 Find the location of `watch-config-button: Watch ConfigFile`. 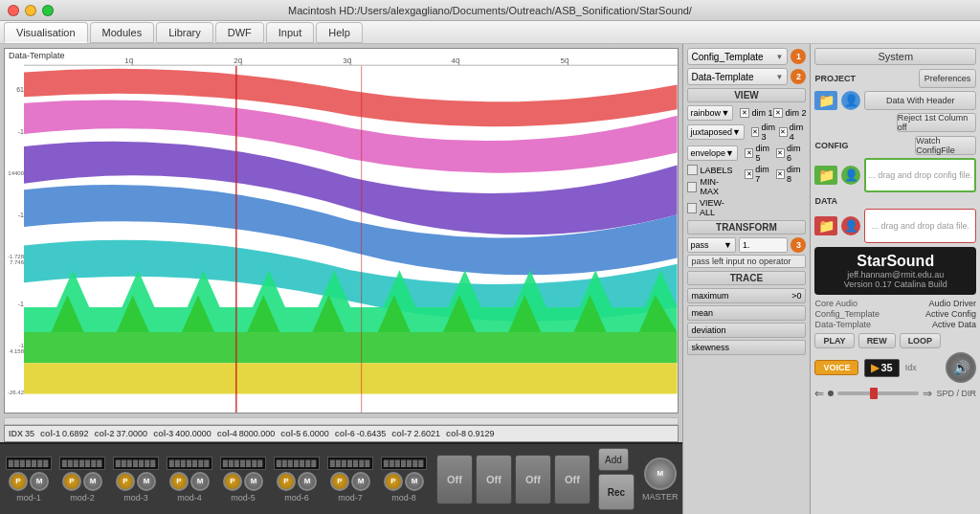

watch-config-button: Watch ConfigFile is located at coordinates (946, 145).